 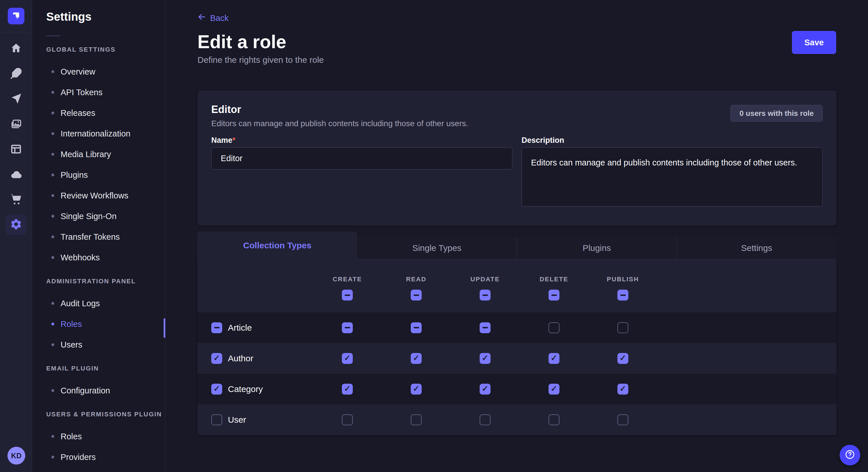 What do you see at coordinates (623, 359) in the screenshot?
I see `checkbox-author-publish` at bounding box center [623, 359].